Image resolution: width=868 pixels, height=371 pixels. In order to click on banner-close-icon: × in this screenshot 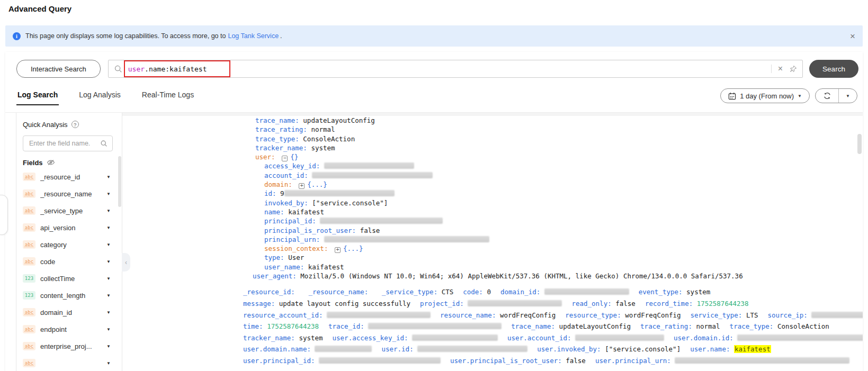, I will do `click(853, 36)`.